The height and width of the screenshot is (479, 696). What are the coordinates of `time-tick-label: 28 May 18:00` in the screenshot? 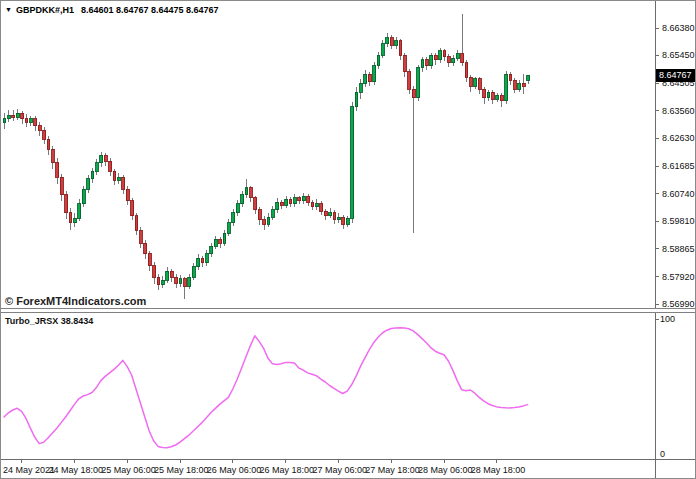 It's located at (497, 470).